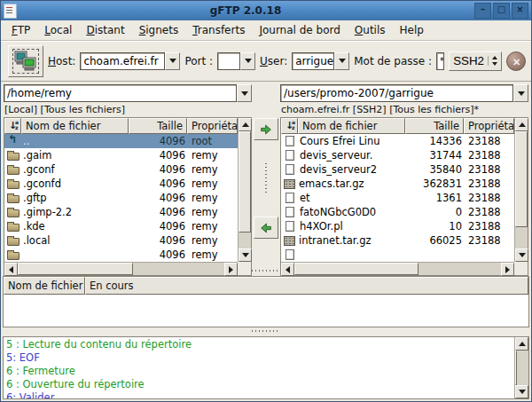 Image resolution: width=532 pixels, height=402 pixels. I want to click on file-row: fatoNGbcG0D0 0 23188, so click(397, 212).